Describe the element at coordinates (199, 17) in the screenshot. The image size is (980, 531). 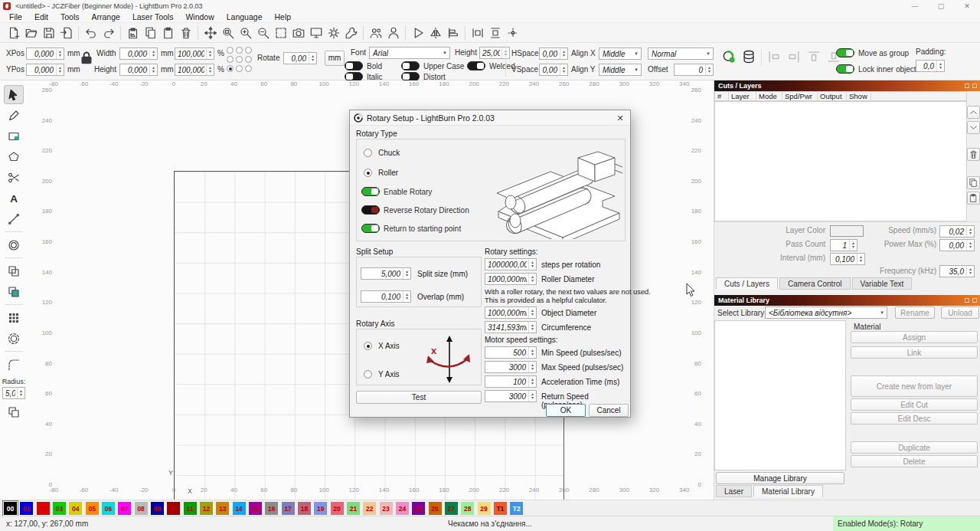
I see `menu-window: Window` at that location.